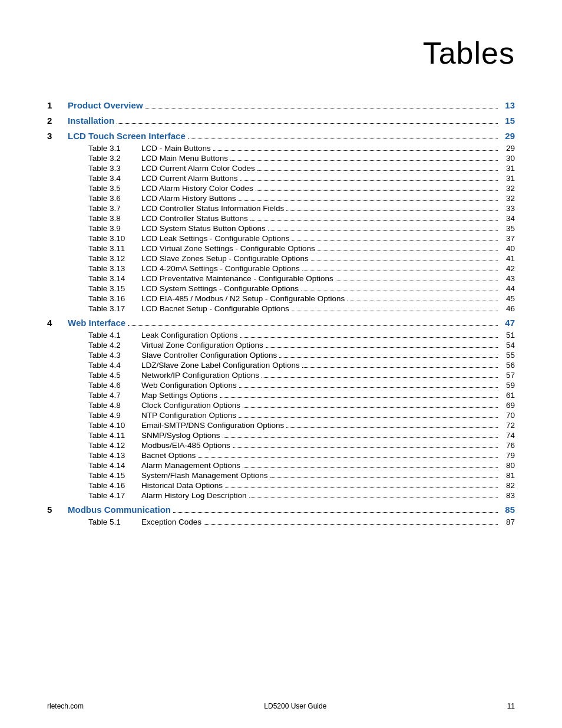 Image resolution: width=562 pixels, height=728 pixels. What do you see at coordinates (281, 386) in the screenshot?
I see `table-row: Table 4.6Web Configuration Options59` at bounding box center [281, 386].